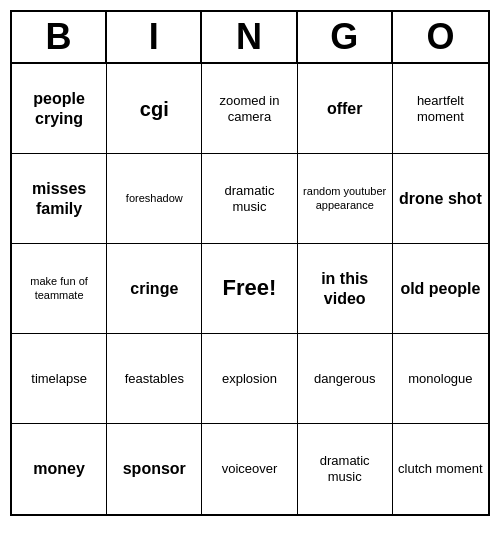 Image resolution: width=500 pixels, height=544 pixels. Describe the element at coordinates (250, 109) in the screenshot. I see `bingo-cell-2: zoomed in camera` at that location.